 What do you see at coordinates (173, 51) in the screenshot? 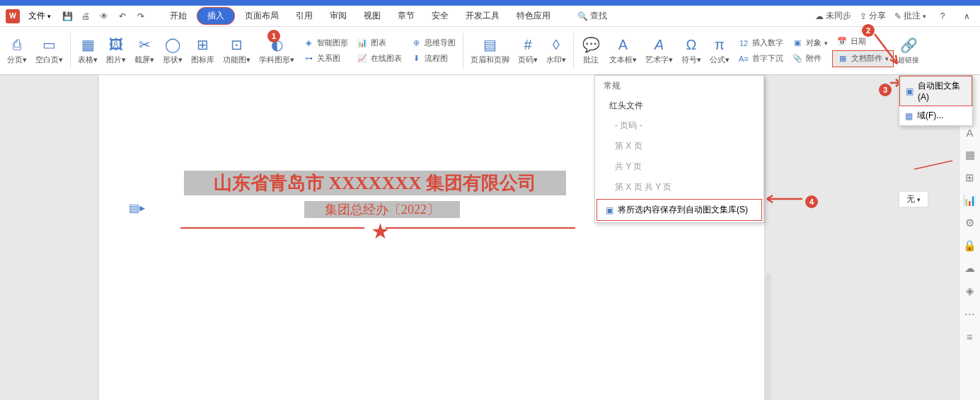
I see `shape-button: ◯形状▾` at bounding box center [173, 51].